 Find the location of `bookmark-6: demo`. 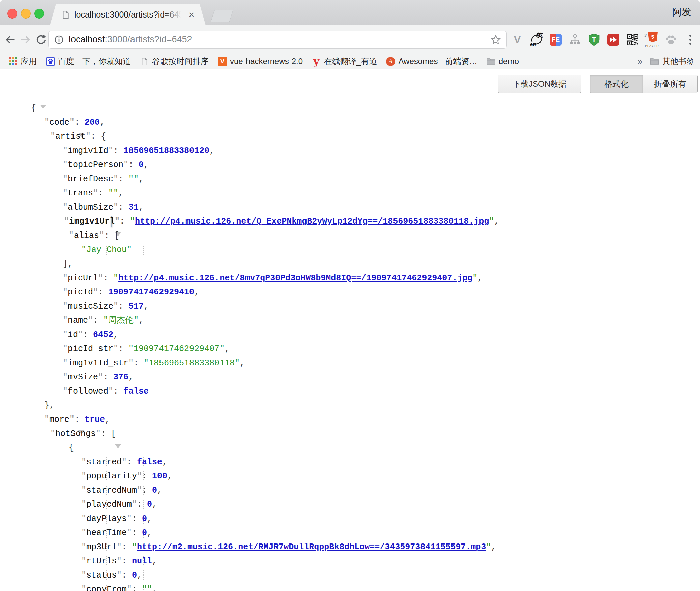

bookmark-6: demo is located at coordinates (502, 61).